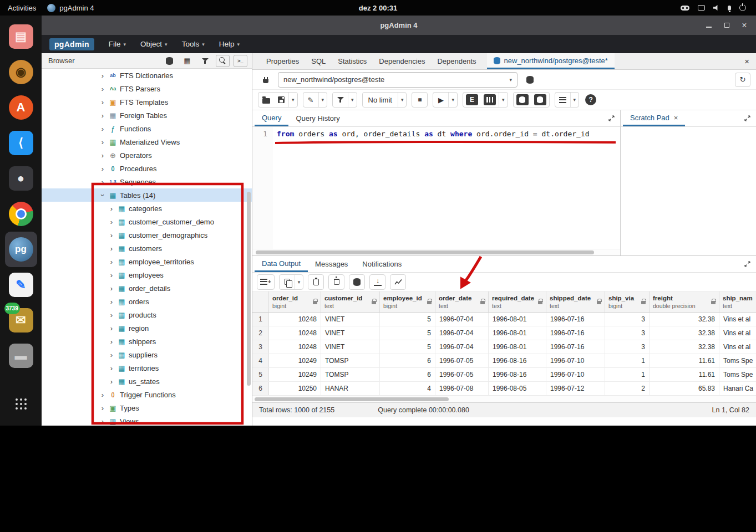 Image resolution: width=756 pixels, height=532 pixels. I want to click on delete-row-button, so click(336, 282).